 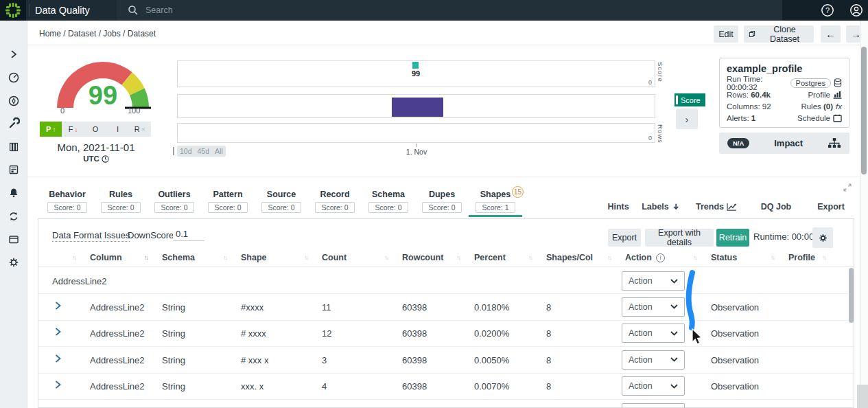 I want to click on column-header-count: Count, so click(x=334, y=258).